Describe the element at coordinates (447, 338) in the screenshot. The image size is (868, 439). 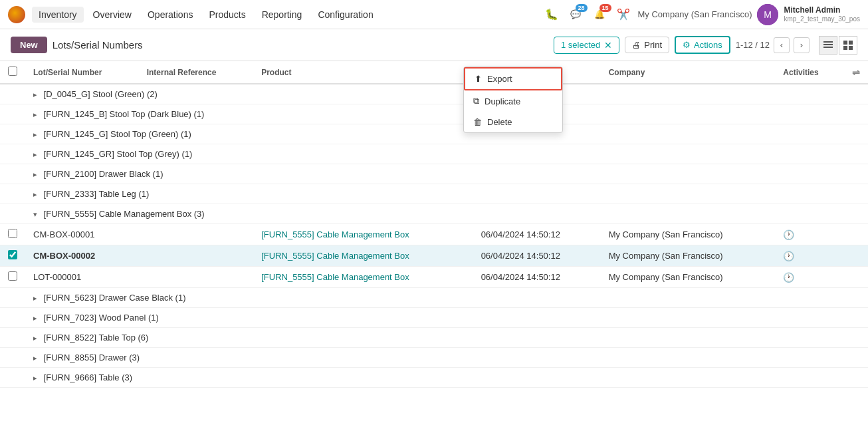
I see `group-label: ▸ [FURN_8522] Table Top (6)` at that location.